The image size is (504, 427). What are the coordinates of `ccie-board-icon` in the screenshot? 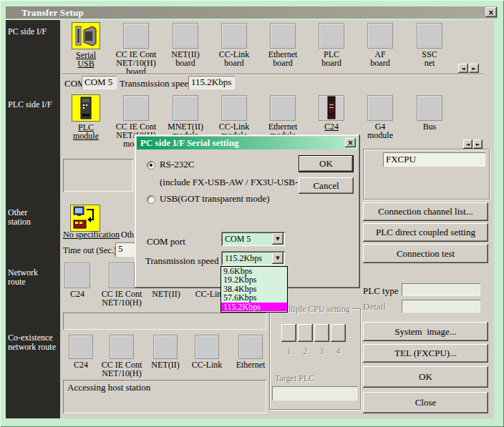 It's located at (136, 36).